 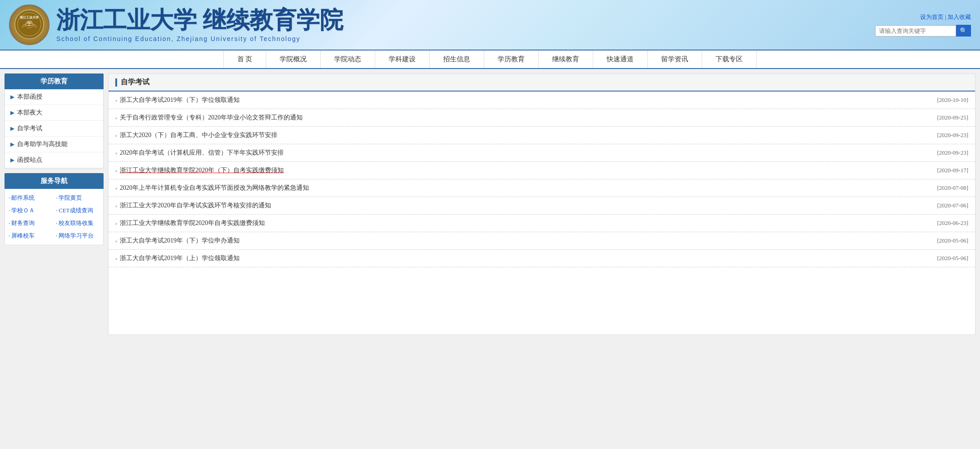 What do you see at coordinates (176, 25) in the screenshot?
I see `header-left: 浙江工业大学 1953 工 浙江工业大学 继续教育学院 School of Co…` at bounding box center [176, 25].